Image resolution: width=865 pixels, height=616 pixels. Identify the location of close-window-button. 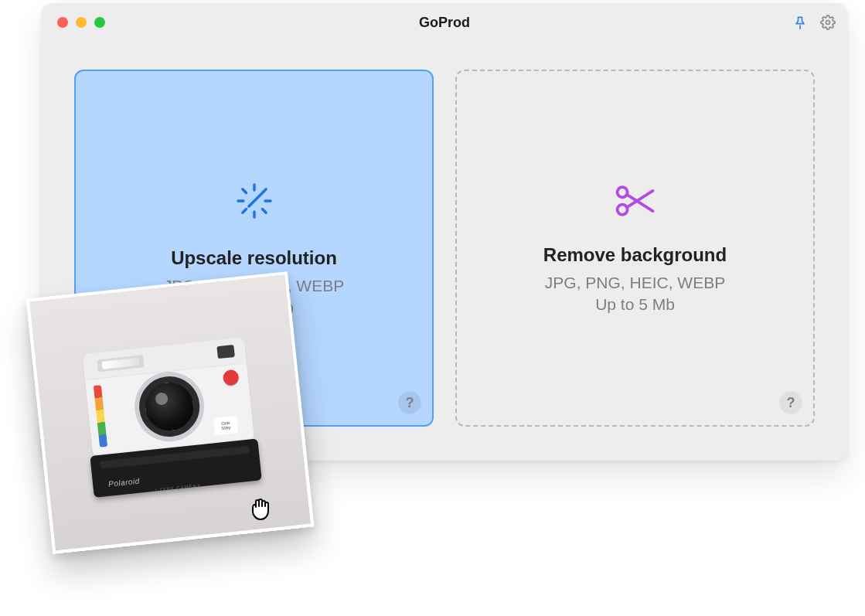
(63, 22).